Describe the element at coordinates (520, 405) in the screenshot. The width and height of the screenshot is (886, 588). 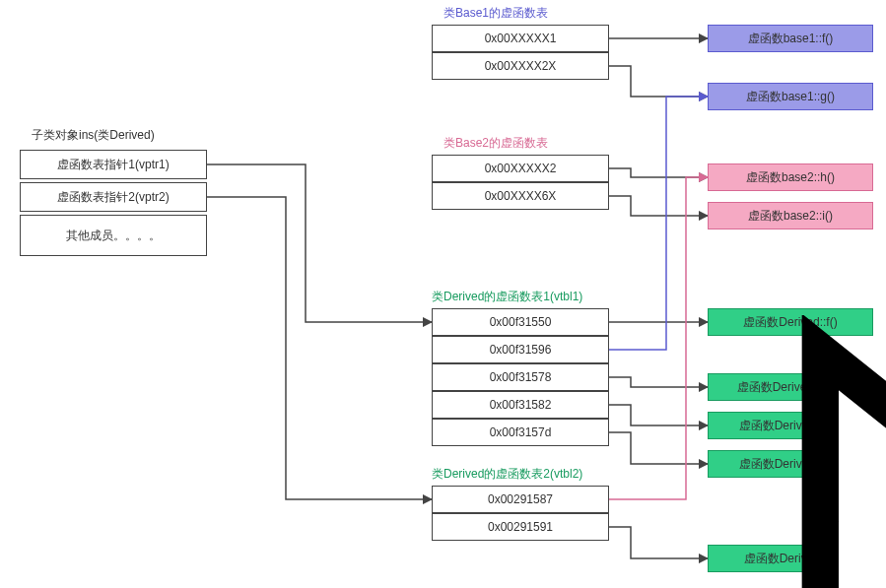
I see `derived1-entry-3: 0x00f31582` at that location.